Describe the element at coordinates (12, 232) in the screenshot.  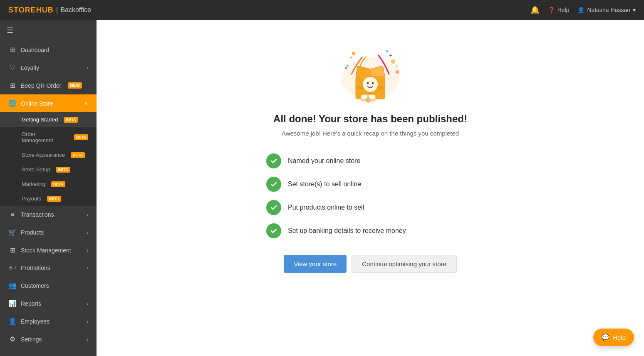
I see `products-icon: 🛒` at that location.